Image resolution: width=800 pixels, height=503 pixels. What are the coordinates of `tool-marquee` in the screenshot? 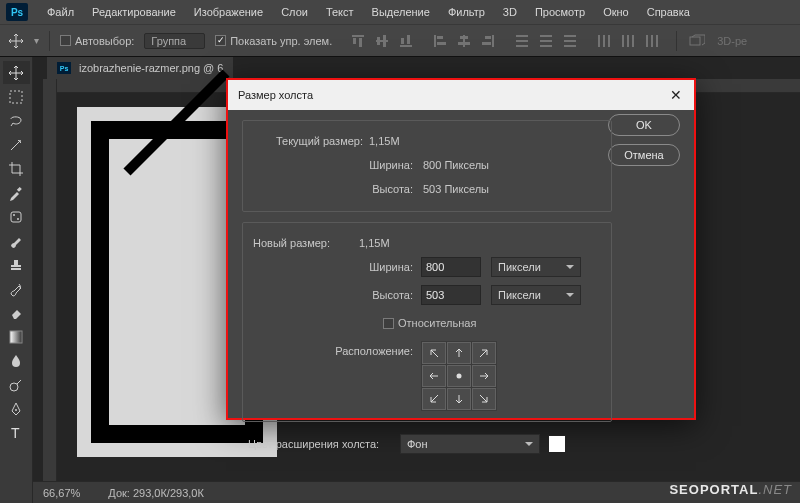 It's located at (16, 96).